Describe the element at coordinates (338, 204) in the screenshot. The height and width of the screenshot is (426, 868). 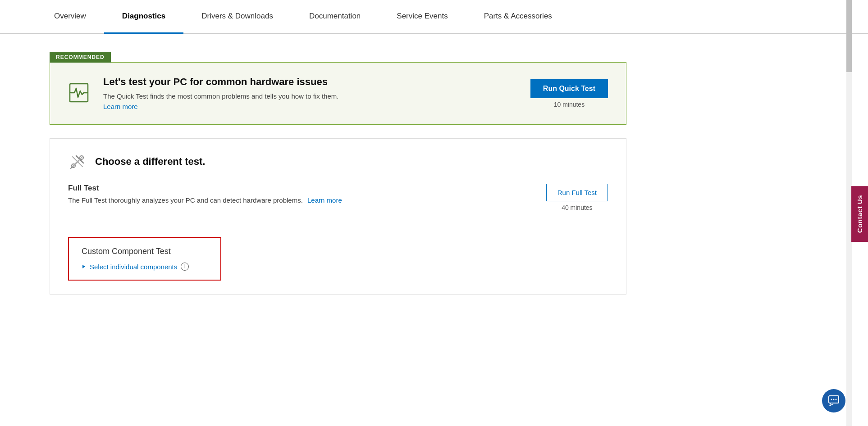
I see `full-test-row: Full Test The Full Test thoroughly analy…` at that location.